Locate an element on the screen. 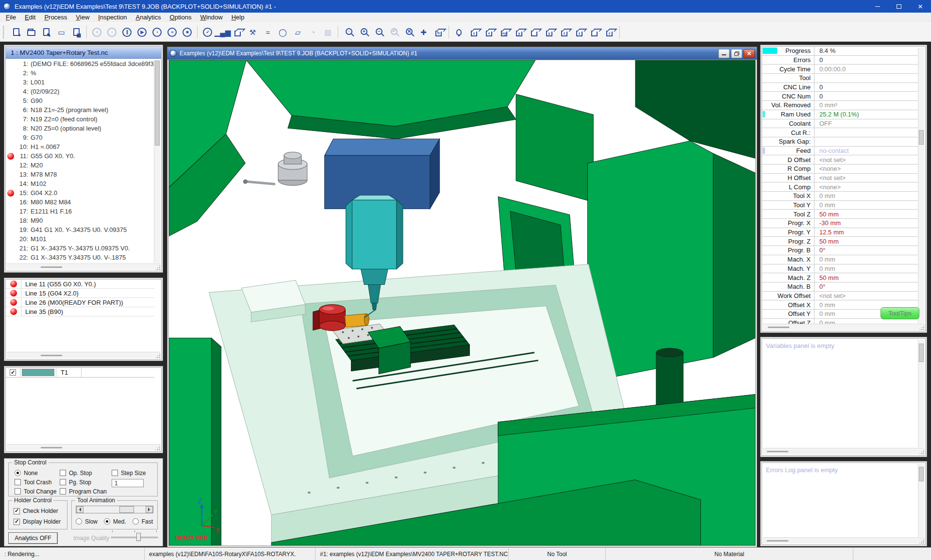  menu-process: Process is located at coordinates (55, 17).